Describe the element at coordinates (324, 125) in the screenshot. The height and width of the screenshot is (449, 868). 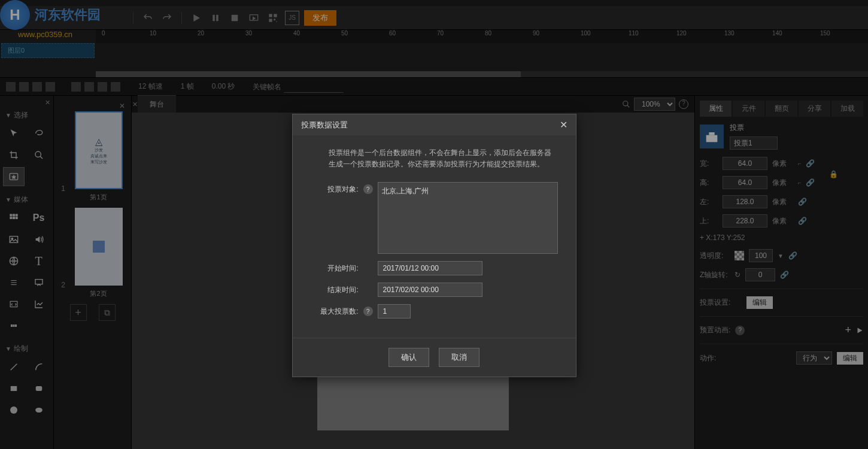
I see `modal-title: 投票数据设置` at that location.